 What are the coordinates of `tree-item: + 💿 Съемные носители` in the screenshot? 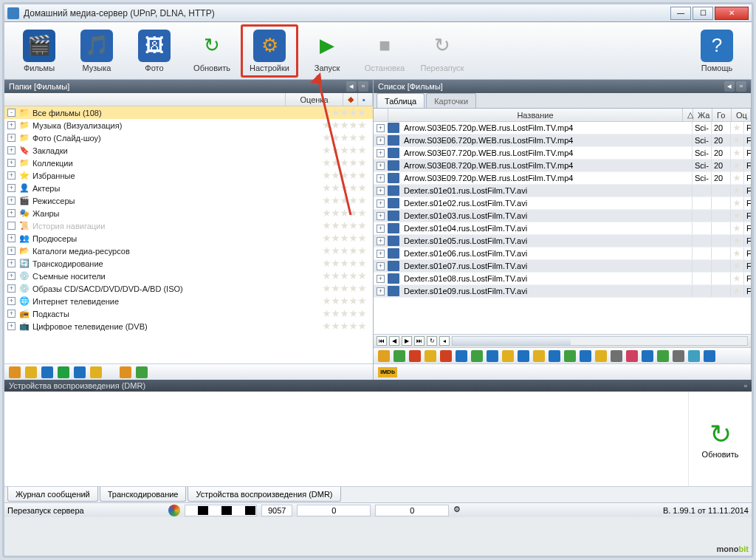 It's located at (189, 276).